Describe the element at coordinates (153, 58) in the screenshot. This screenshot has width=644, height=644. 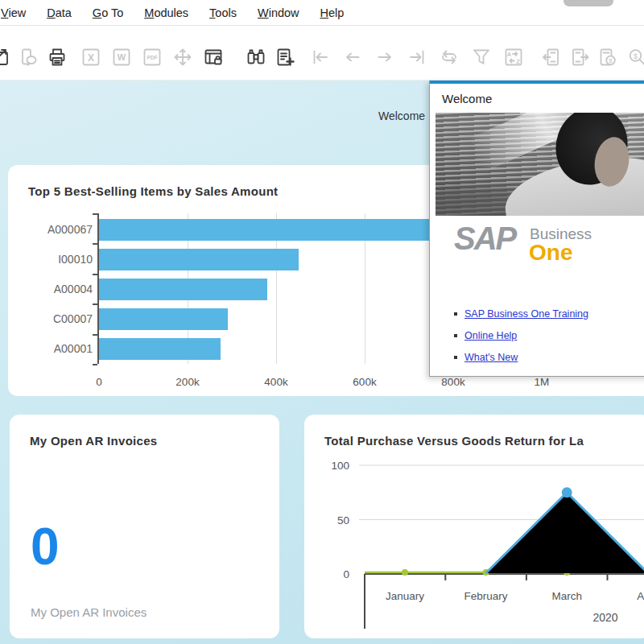
I see `svg-text: PDF` at that location.